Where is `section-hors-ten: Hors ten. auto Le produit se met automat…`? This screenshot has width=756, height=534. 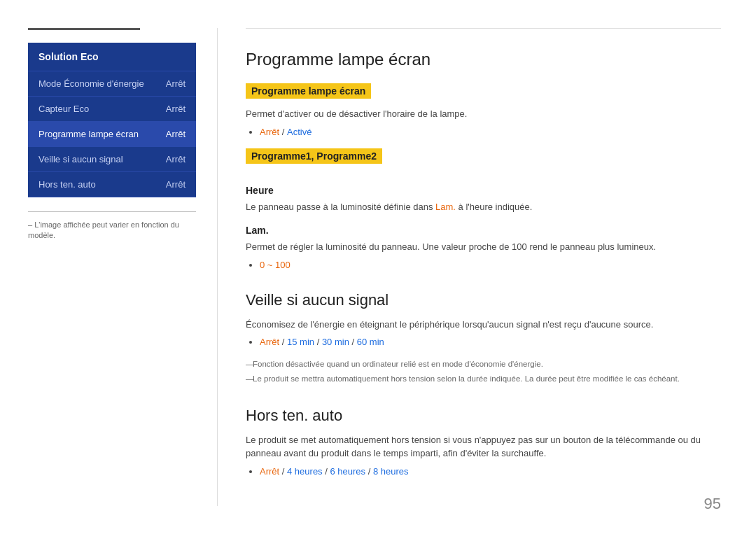
section-hors-ten: Hors ten. auto Le produit se met automat… is located at coordinates (483, 442).